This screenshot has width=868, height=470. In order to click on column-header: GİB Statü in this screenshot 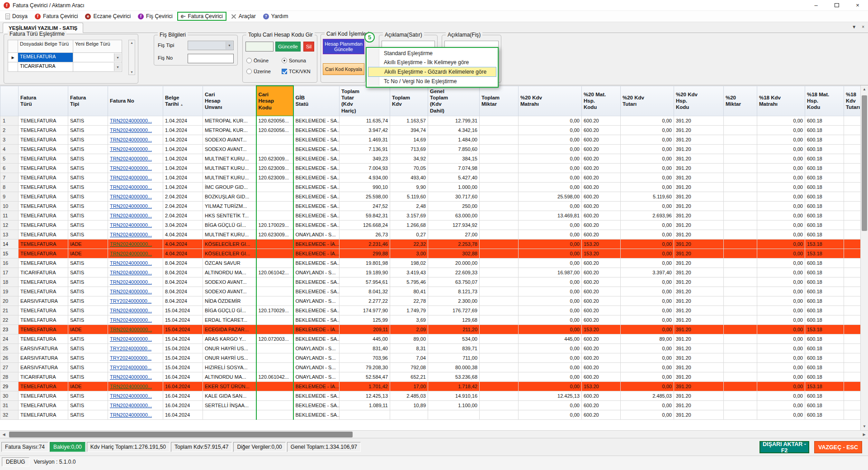, I will do `click(316, 101)`.